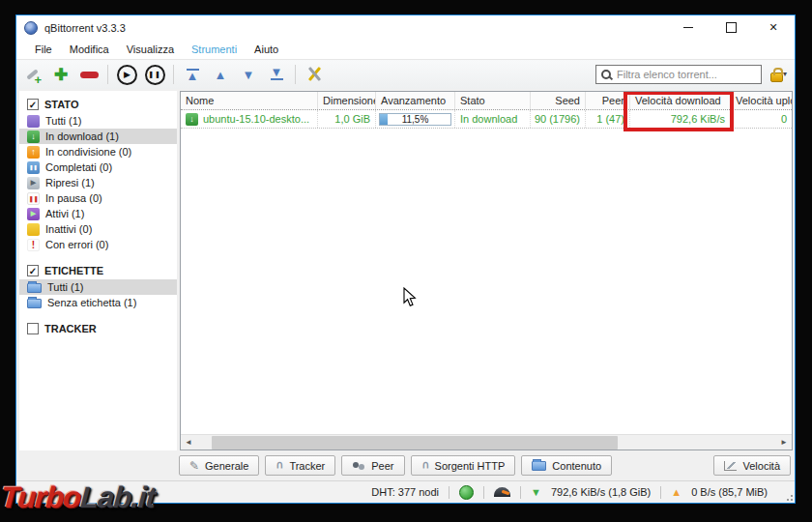 This screenshot has width=812, height=522. I want to click on col-seed: Seed, so click(559, 101).